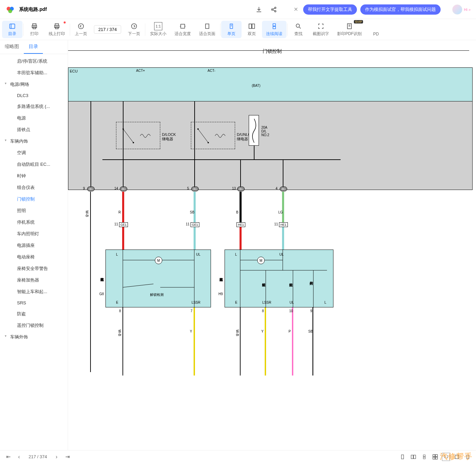 The width and height of the screenshot is (476, 463). I want to click on tree-group: 车辆外饰, so click(34, 337).